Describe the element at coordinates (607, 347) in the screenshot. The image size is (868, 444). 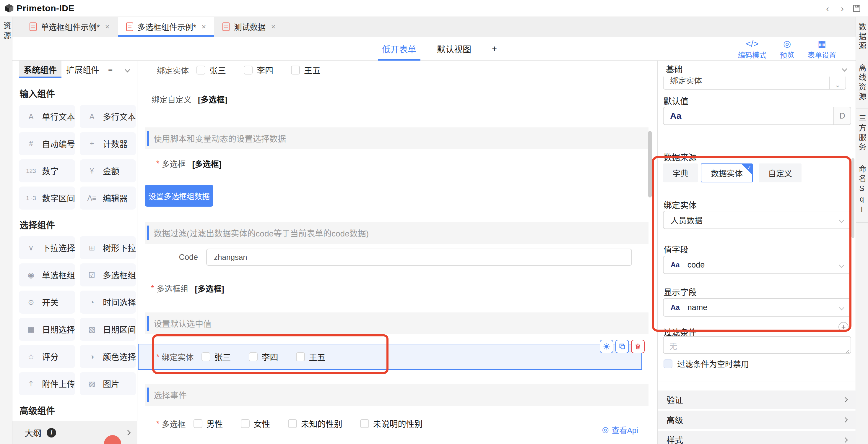
I see `settings-gear-button` at that location.